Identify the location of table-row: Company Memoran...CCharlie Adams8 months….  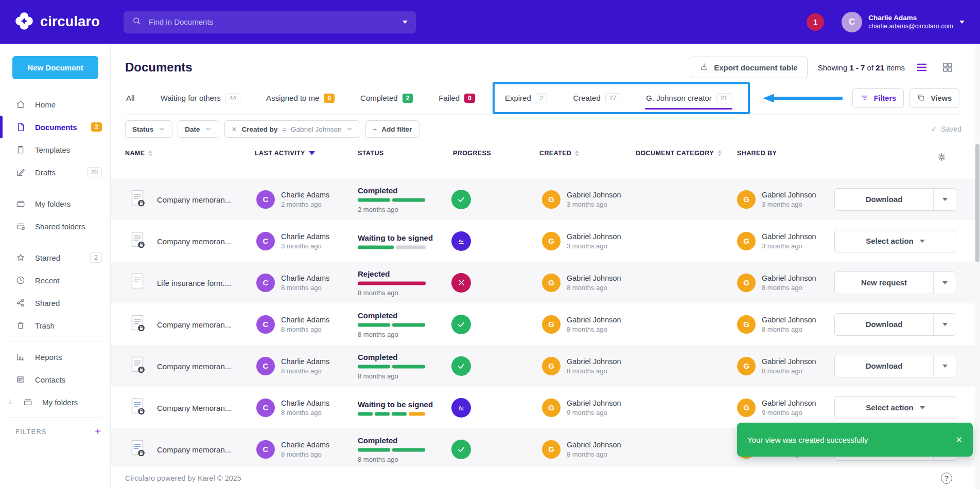
(542, 407).